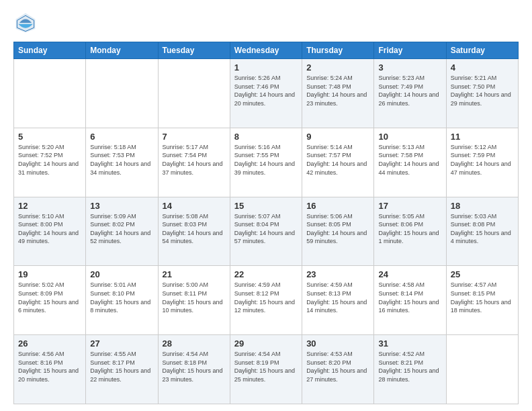 This screenshot has height=411, width=532. What do you see at coordinates (122, 51) in the screenshot?
I see `weekday-header-monday: Monday` at bounding box center [122, 51].